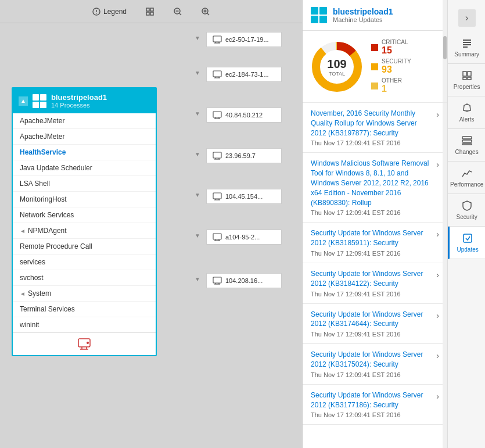 This screenshot has width=485, height=448. I want to click on process-item-lsa: LSA Shell, so click(84, 184).